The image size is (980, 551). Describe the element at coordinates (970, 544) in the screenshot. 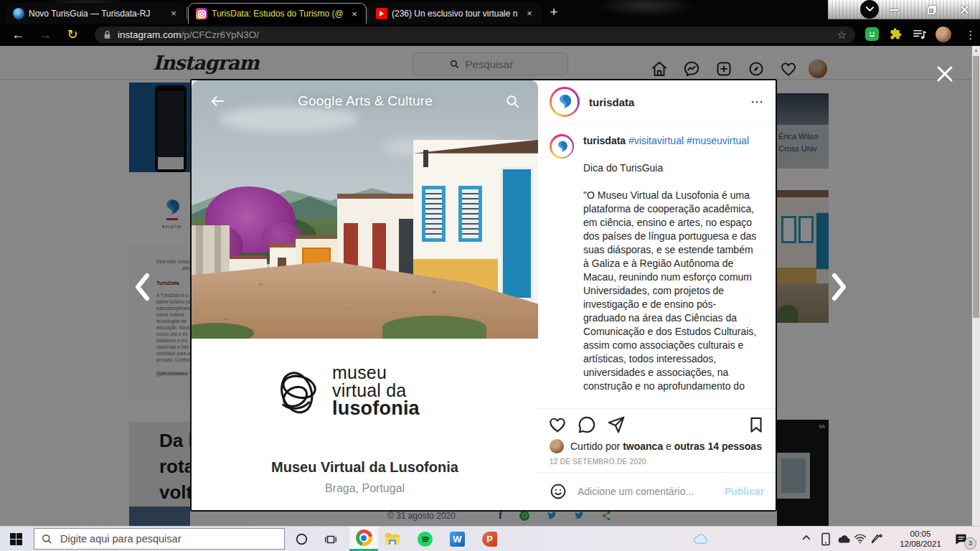

I see `notification-count-badge: 3` at that location.